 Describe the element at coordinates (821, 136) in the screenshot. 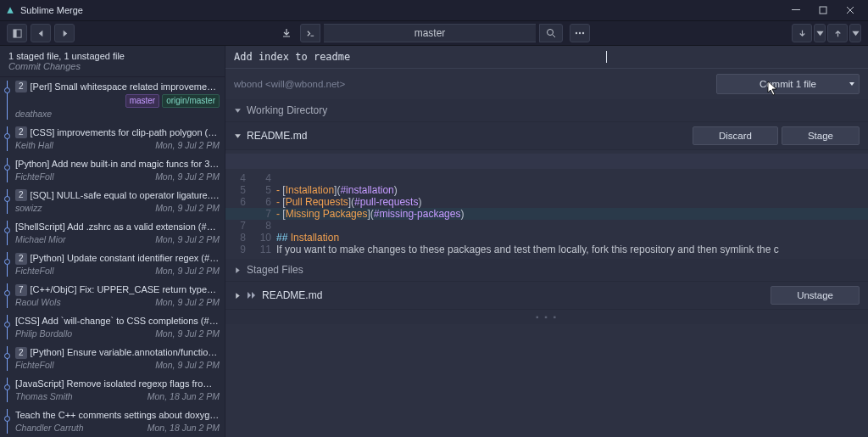

I see `stage-button: Stage` at that location.